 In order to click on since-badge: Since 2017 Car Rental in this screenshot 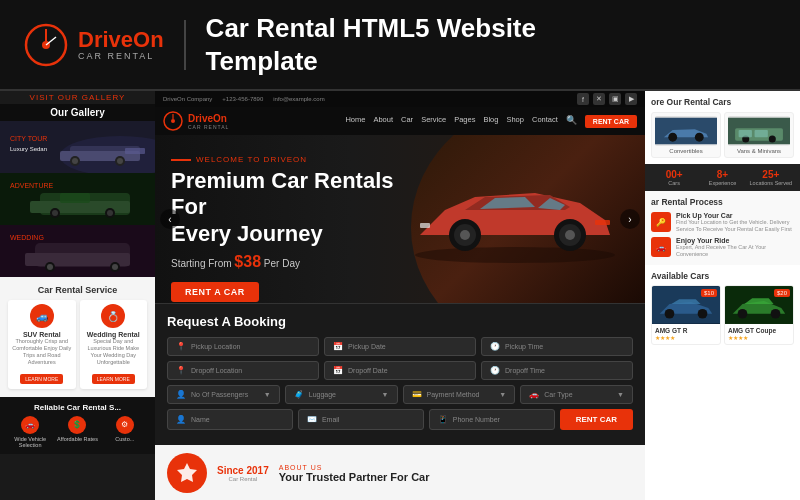, I will do `click(243, 474)`.